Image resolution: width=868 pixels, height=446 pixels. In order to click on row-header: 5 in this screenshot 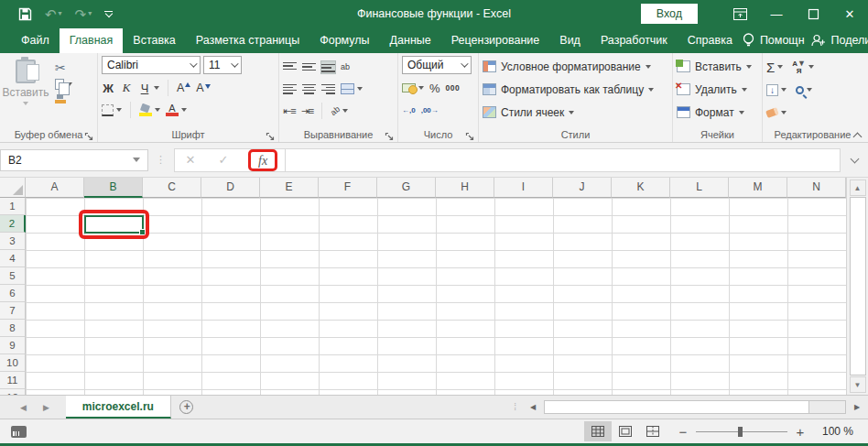, I will do `click(13, 277)`.